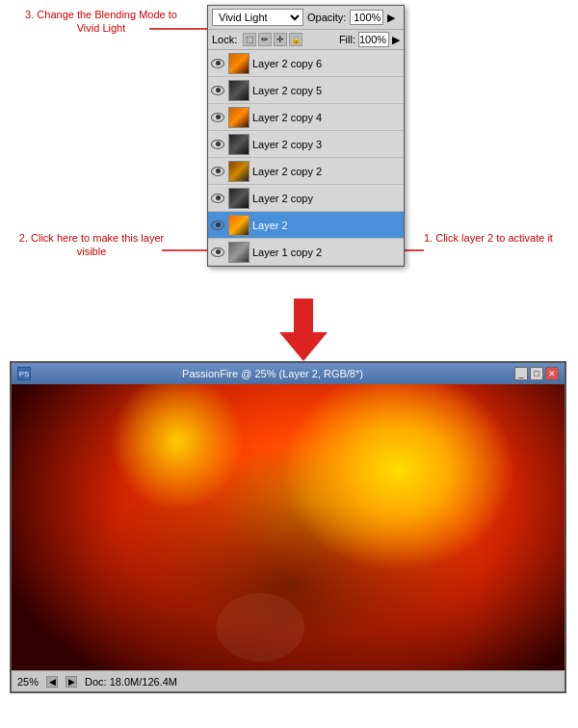  What do you see at coordinates (306, 91) in the screenshot?
I see `layer-item: Layer 2 copy 5` at bounding box center [306, 91].